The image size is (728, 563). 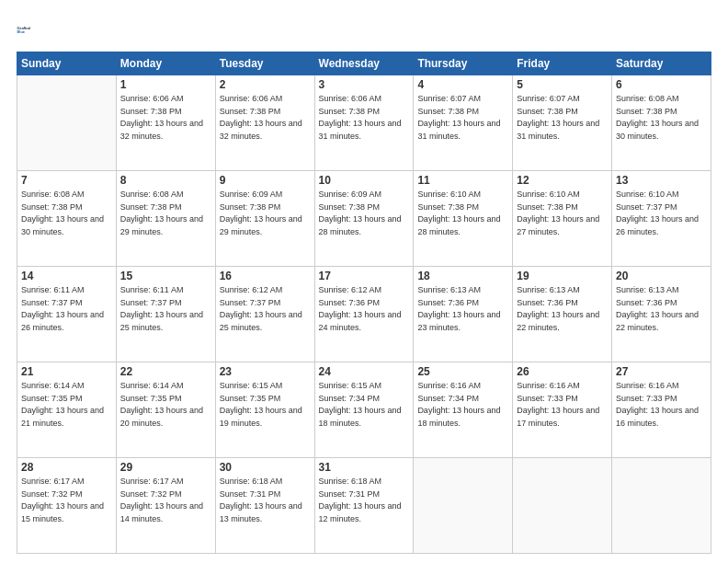 I want to click on day-number: 8, so click(x=165, y=180).